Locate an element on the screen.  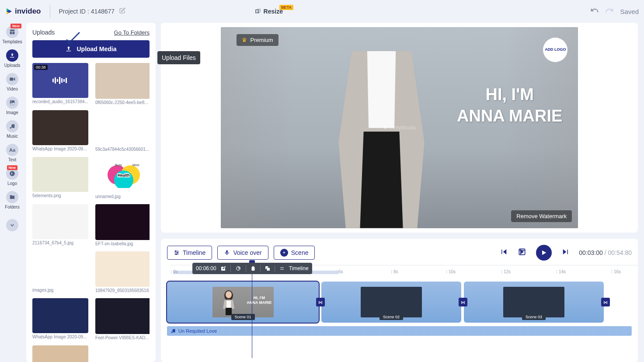
sidebar-item-uploads: Uploads is located at coordinates (12, 59).